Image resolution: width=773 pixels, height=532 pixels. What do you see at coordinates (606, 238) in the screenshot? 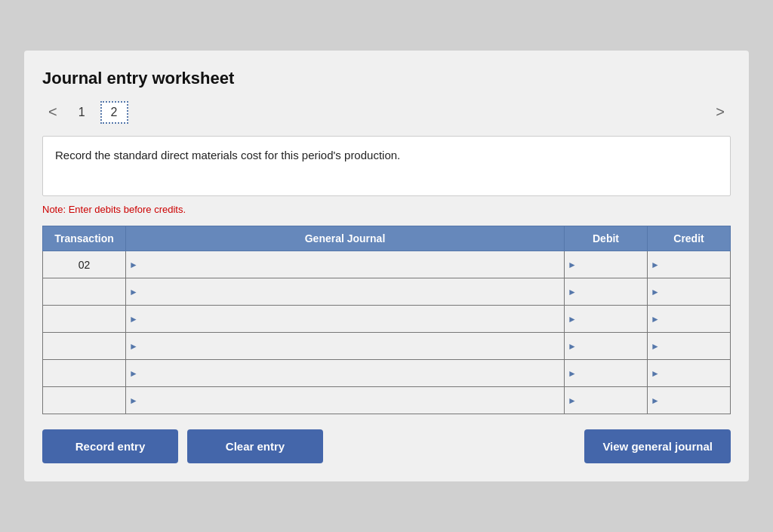
I see `header-debit: Debit` at bounding box center [606, 238].